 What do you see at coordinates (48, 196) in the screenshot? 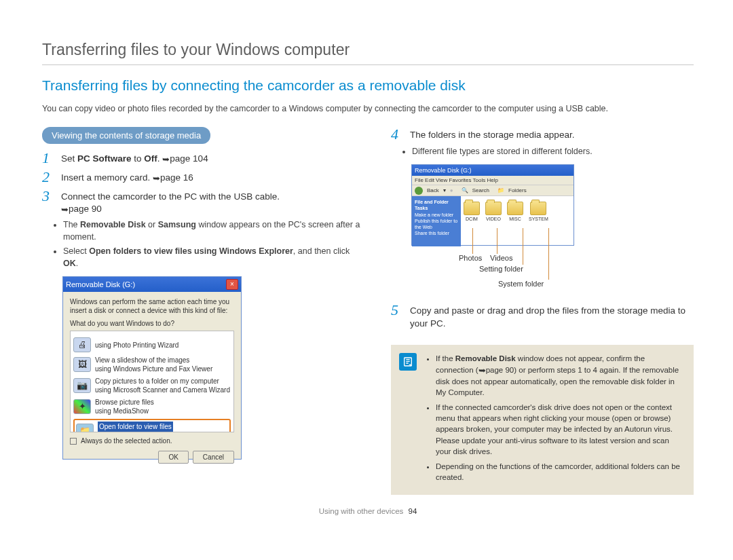
I see `step-number: 3` at bounding box center [48, 196].